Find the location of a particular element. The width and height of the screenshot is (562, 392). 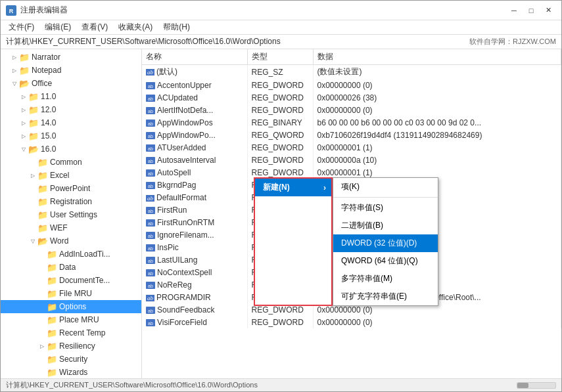

tree-label: Options is located at coordinates (72, 307).